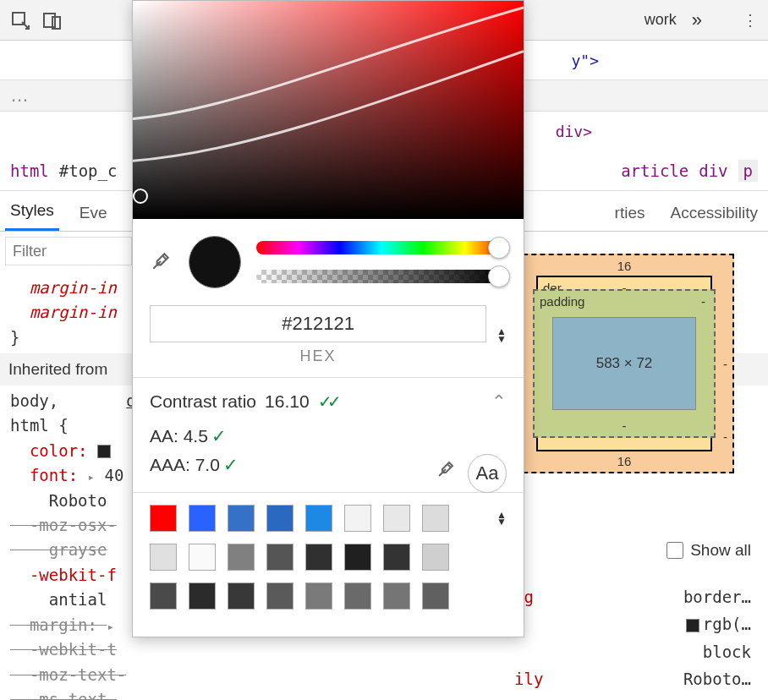  What do you see at coordinates (381, 248) in the screenshot?
I see `hue-slider` at bounding box center [381, 248].